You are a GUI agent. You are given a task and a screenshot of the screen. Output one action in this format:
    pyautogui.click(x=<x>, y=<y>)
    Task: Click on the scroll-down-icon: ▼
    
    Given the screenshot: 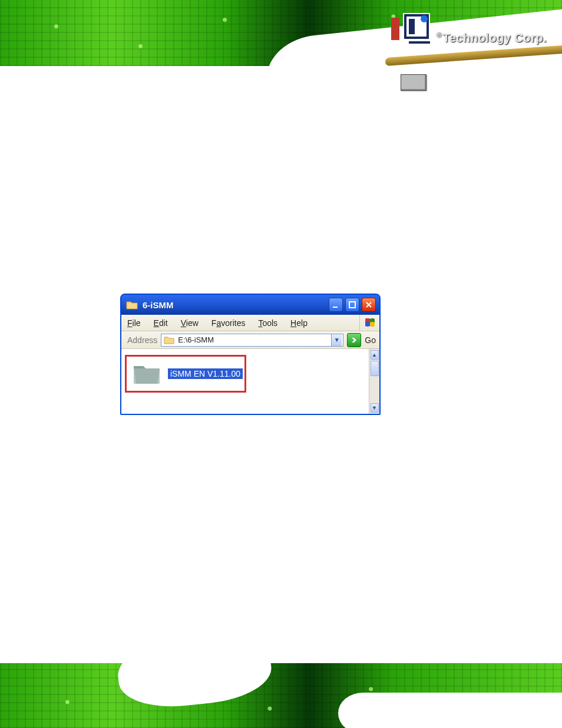 What is the action you would take?
    pyautogui.click(x=375, y=408)
    